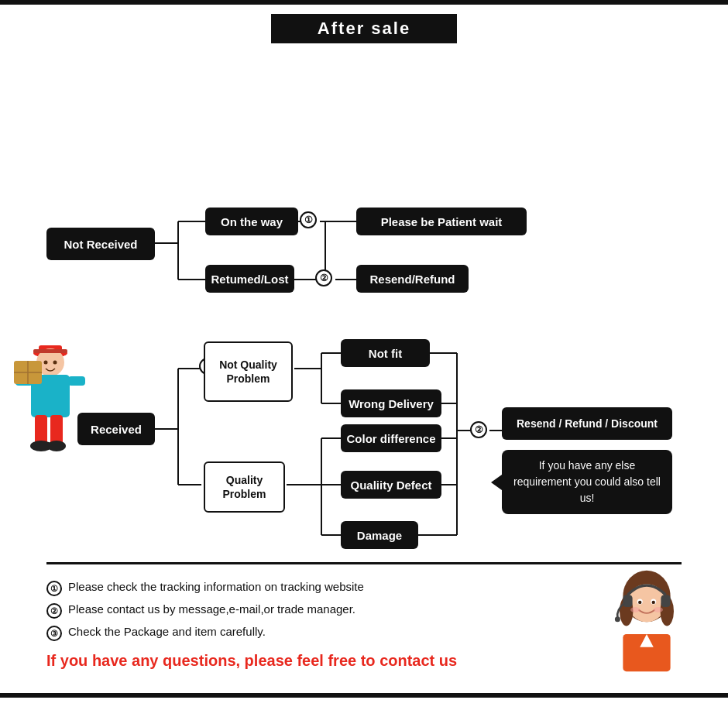 The width and height of the screenshot is (728, 717). Describe the element at coordinates (364, 29) in the screenshot. I see `page-title: After sale` at that location.